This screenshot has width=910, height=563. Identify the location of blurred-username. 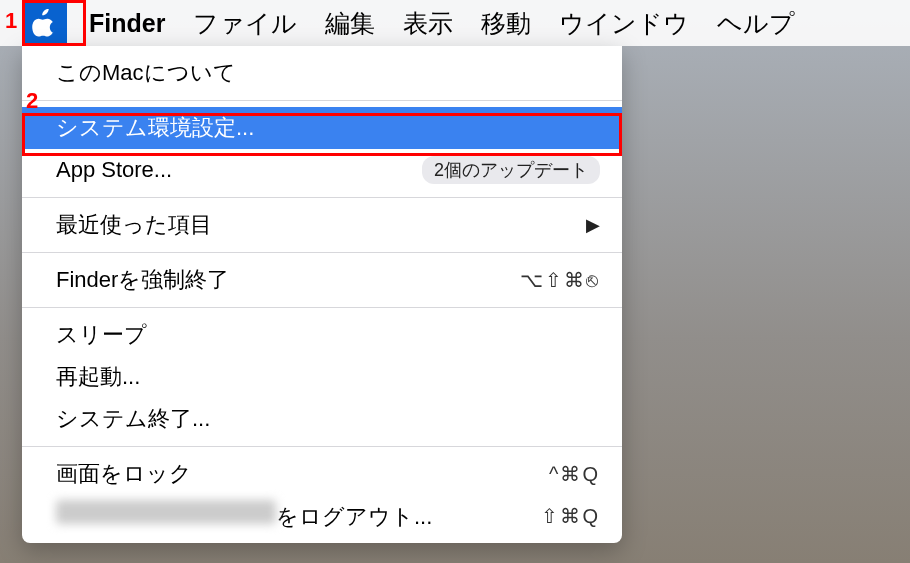
(166, 512).